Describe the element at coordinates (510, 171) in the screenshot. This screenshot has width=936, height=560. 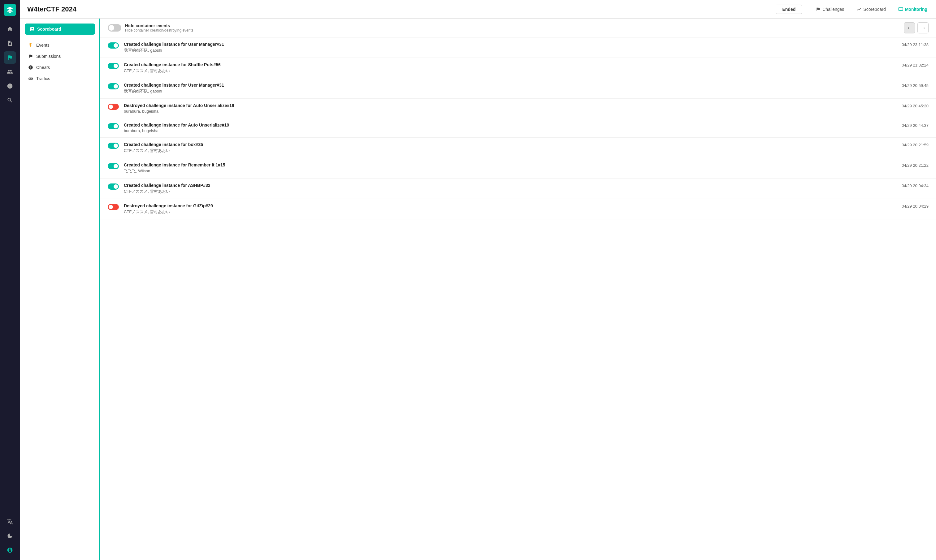
I see `event-subtitle: 飞飞飞, Wilson` at that location.